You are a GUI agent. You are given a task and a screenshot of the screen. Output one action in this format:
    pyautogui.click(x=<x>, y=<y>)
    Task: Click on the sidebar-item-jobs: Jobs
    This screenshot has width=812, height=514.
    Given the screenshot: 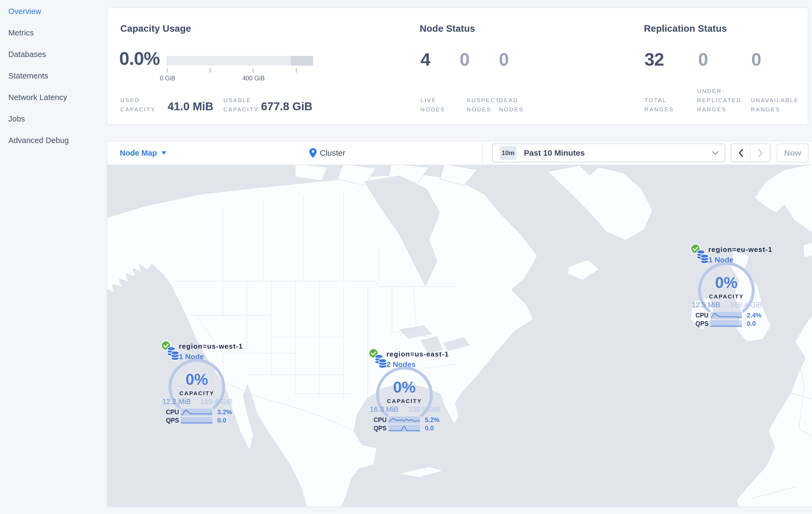 What is the action you would take?
    pyautogui.click(x=38, y=124)
    